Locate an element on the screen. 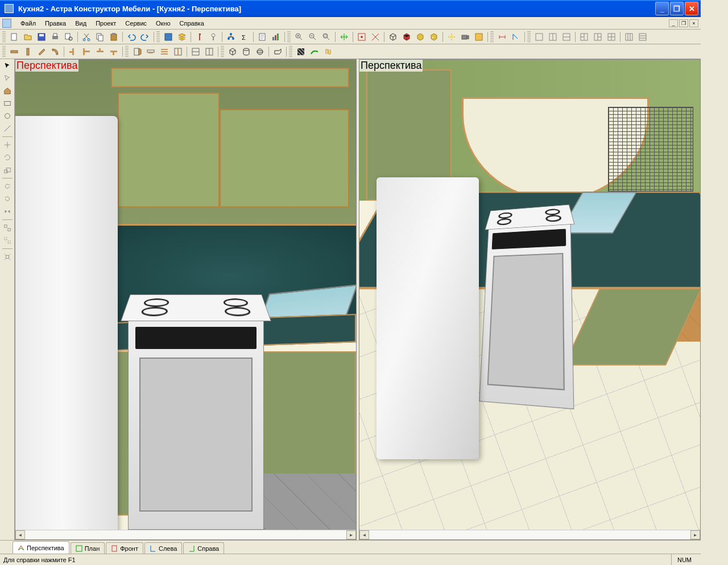  undo-button is located at coordinates (131, 37).